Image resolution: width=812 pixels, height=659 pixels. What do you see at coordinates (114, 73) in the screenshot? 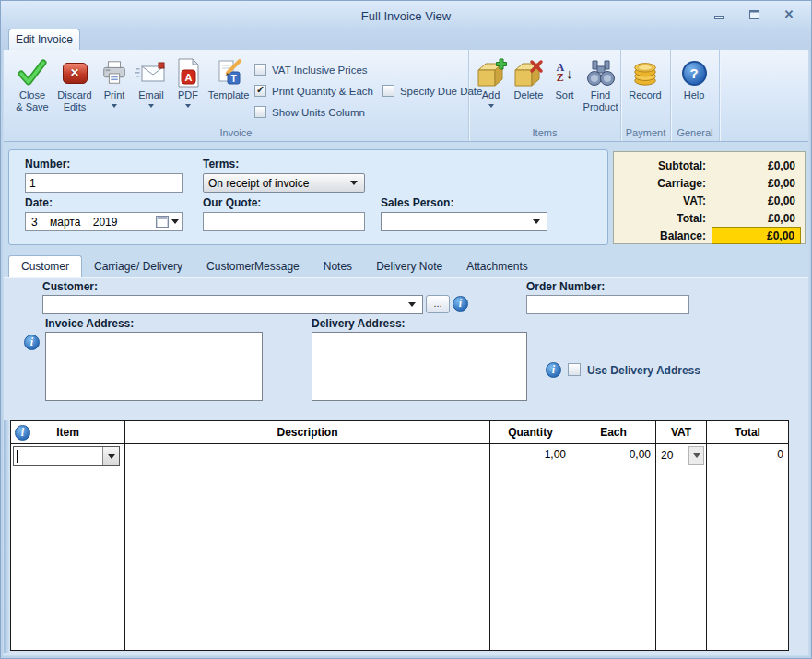
I see `printer-icon` at bounding box center [114, 73].